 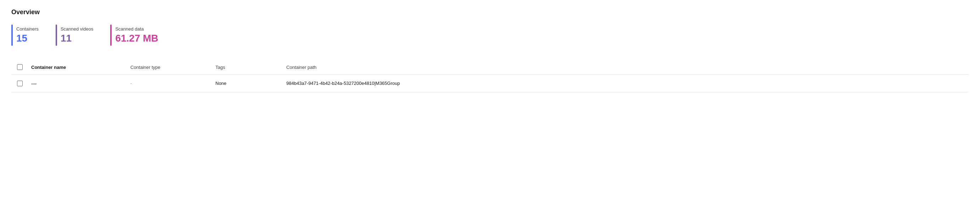 I want to click on table-row-checkbox-cell, so click(x=20, y=84).